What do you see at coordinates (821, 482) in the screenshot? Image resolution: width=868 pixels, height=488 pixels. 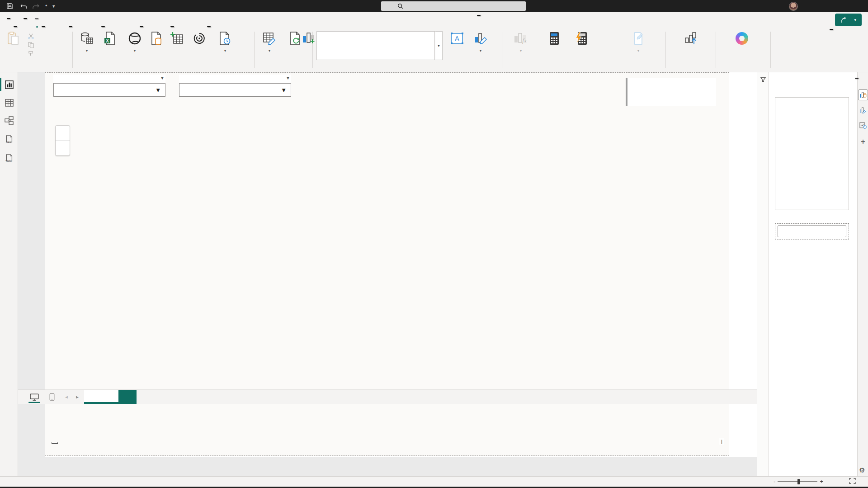 I see `zoom-in-icon: +` at bounding box center [821, 482].